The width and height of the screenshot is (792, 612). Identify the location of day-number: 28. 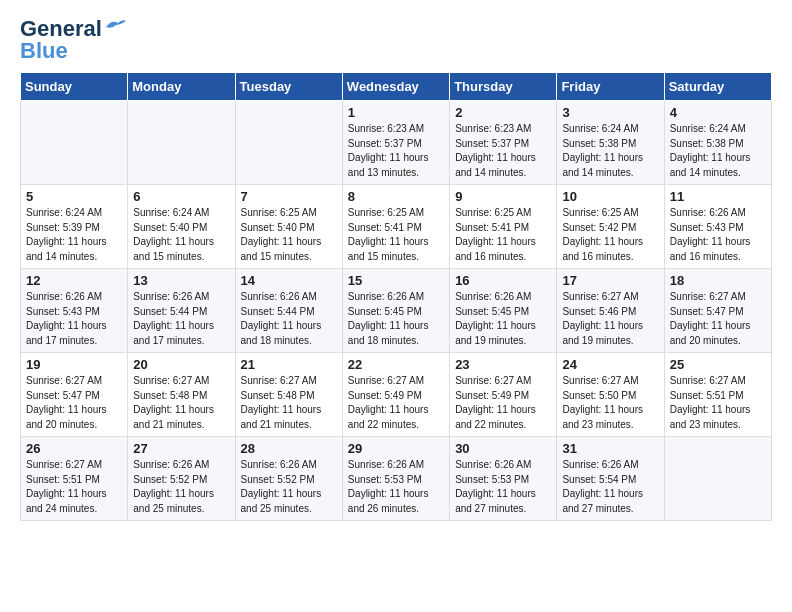
(289, 448).